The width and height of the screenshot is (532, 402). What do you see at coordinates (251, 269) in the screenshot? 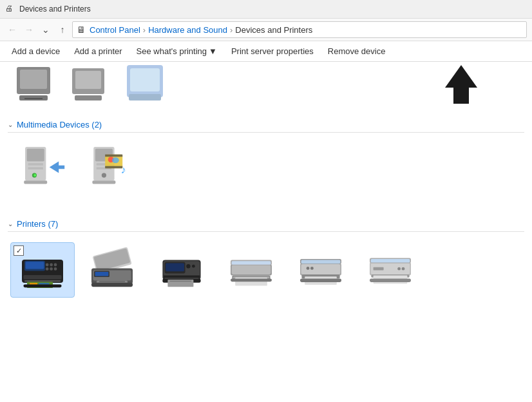
I see `printer-4-icon` at bounding box center [251, 269].